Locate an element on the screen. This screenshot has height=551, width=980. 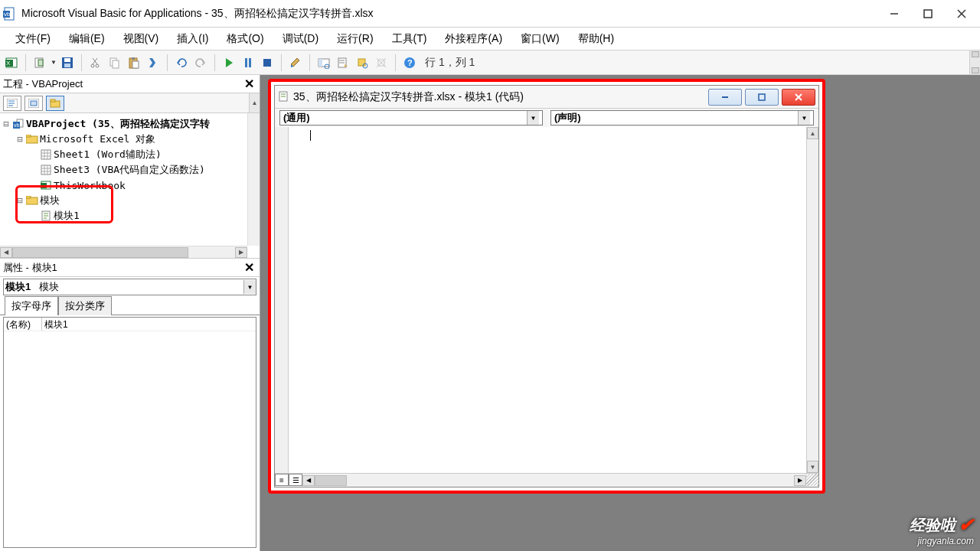
menu-addins: 外接程序(A) is located at coordinates (473, 39).